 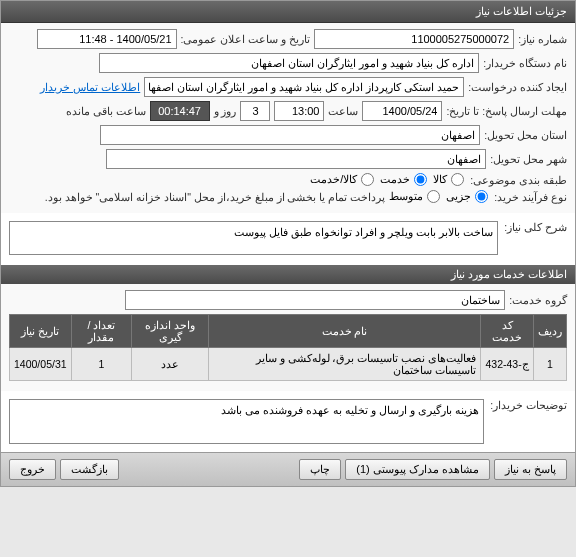 I want to click on announce-field, so click(x=107, y=39).